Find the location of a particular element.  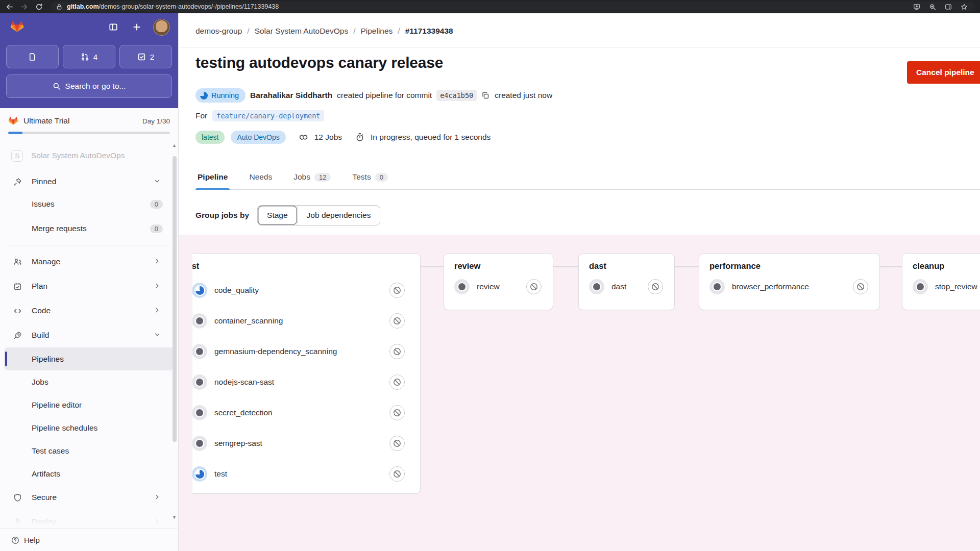

install-icon is located at coordinates (917, 7).